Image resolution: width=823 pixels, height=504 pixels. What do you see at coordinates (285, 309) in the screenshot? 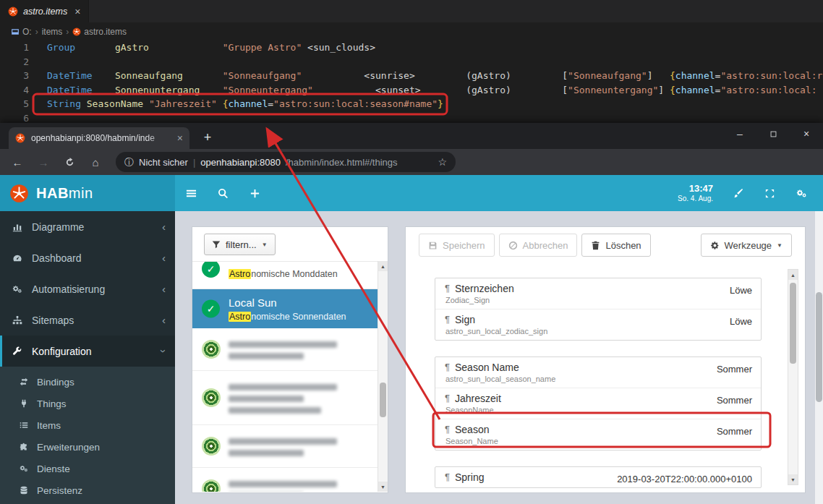
I see `thing-list-item-local-sun: ✓Local SunAstronomische Sonnendaten` at bounding box center [285, 309].